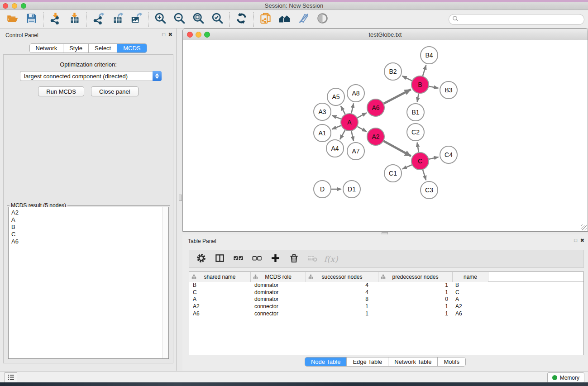 The width and height of the screenshot is (588, 386). I want to click on import-table-button, so click(74, 19).